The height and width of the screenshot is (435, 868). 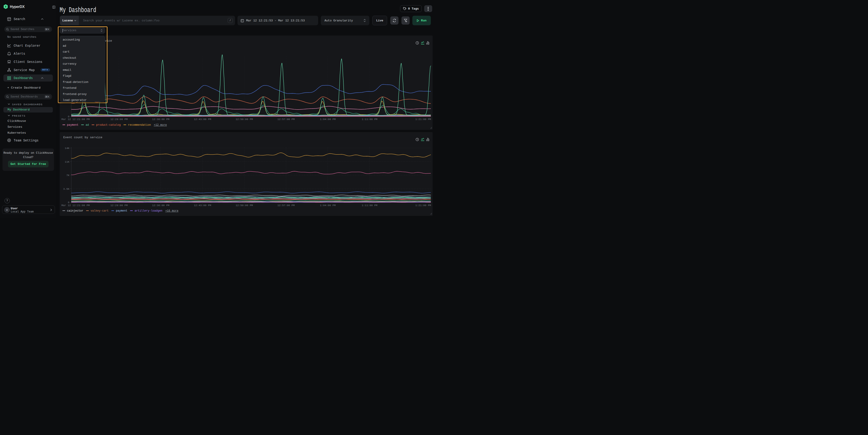 What do you see at coordinates (160, 125) in the screenshot?
I see `svg-text: +12 more` at bounding box center [160, 125].